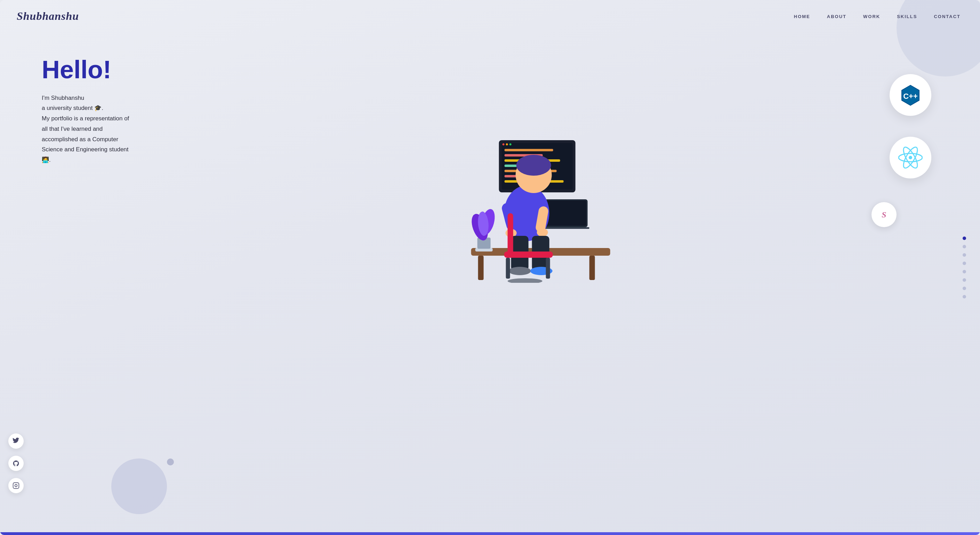 The width and height of the screenshot is (980, 535). What do you see at coordinates (85, 149) in the screenshot?
I see `hero-line6: Science and Engineering student` at bounding box center [85, 149].